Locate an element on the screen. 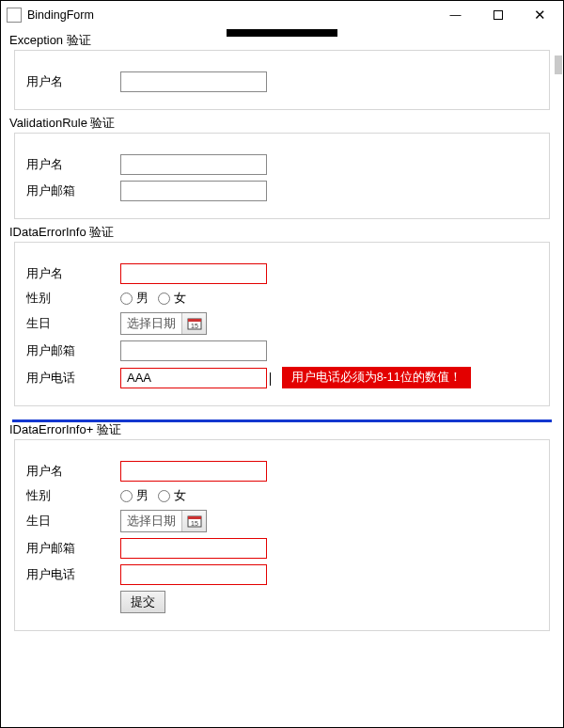 This screenshot has height=728, width=564. validation-rule-email-input is located at coordinates (194, 191).